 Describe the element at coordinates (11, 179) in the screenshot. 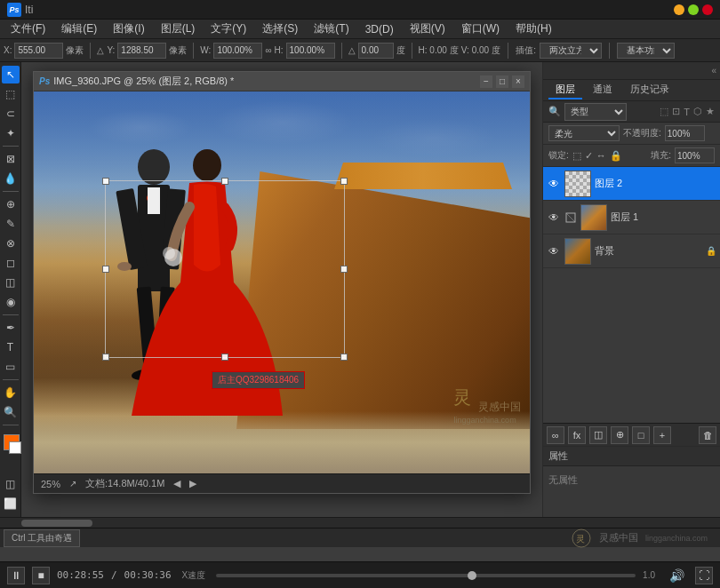

I see `eyedropper-tool: 💧` at that location.